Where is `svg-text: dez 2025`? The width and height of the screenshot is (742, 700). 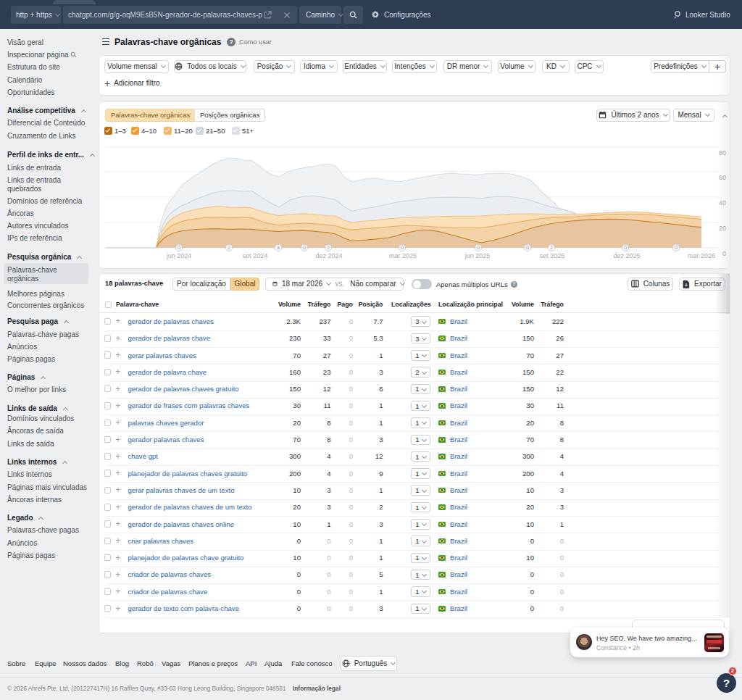 svg-text: dez 2025 is located at coordinates (626, 256).